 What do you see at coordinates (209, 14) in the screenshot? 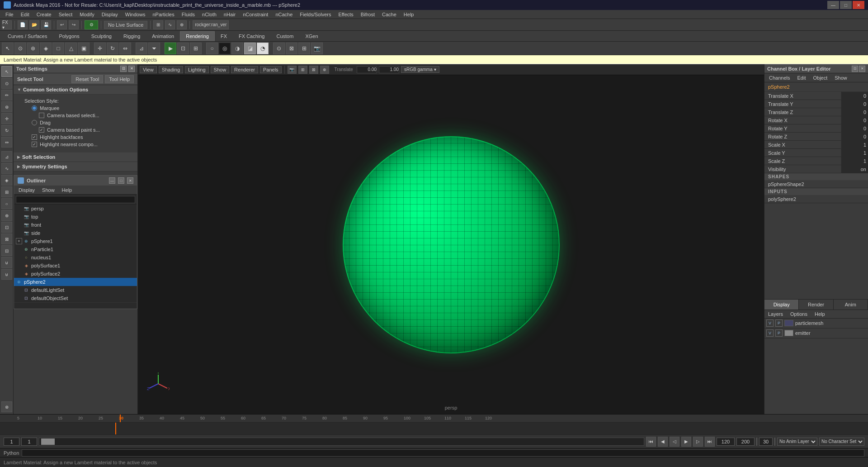
I see `menu-ncloth: nCloth` at bounding box center [209, 14].